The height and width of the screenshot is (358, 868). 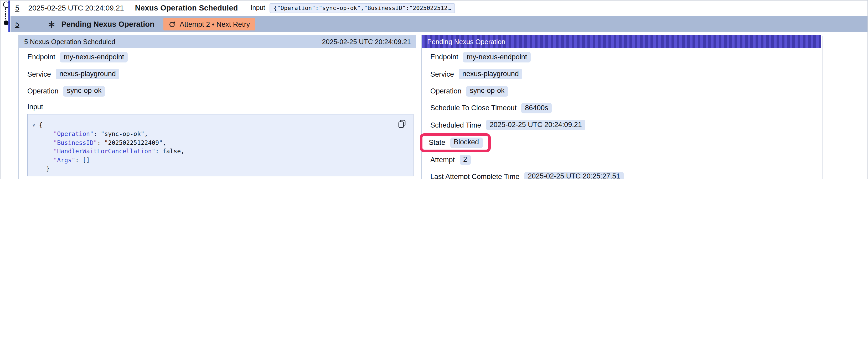 What do you see at coordinates (220, 125) in the screenshot?
I see `json-line: ∨{` at bounding box center [220, 125].